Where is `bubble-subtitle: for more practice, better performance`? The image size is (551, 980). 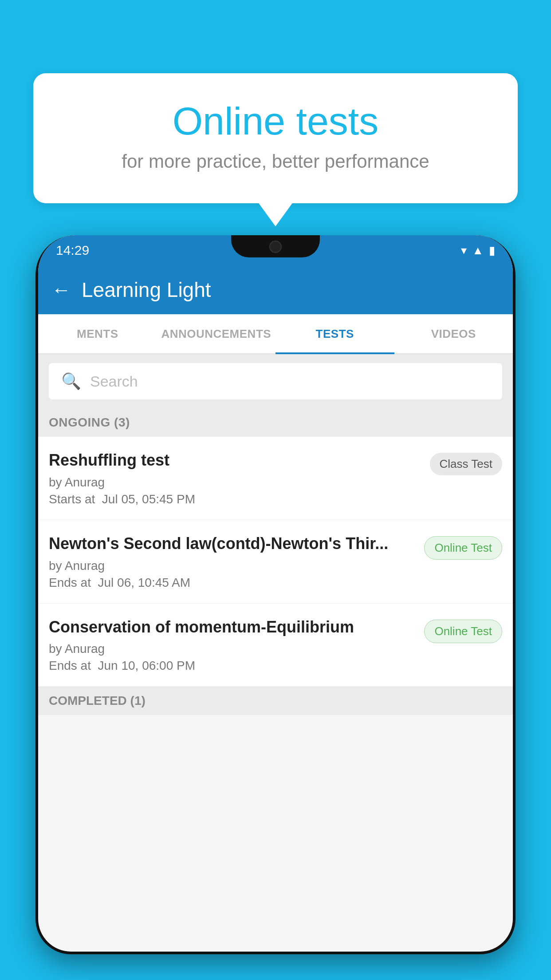 bubble-subtitle: for more practice, better performance is located at coordinates (276, 162).